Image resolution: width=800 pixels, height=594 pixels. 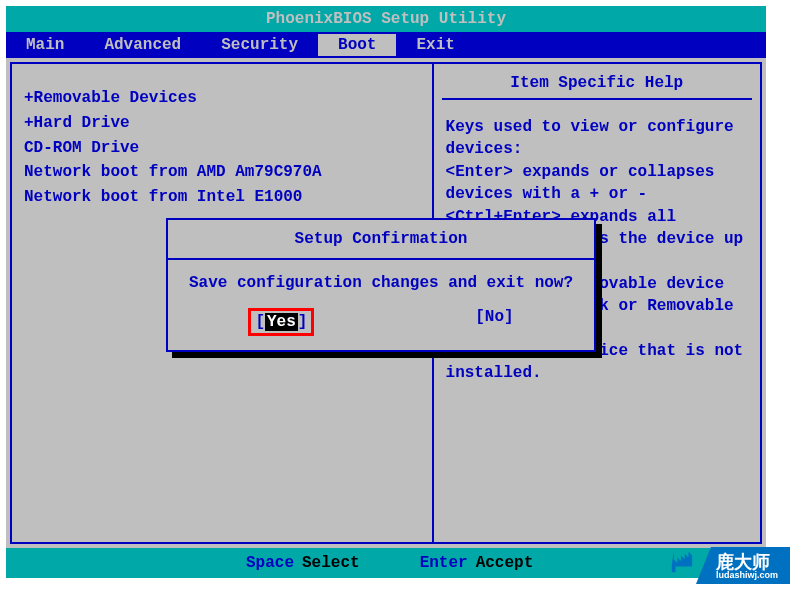 I want to click on menu-bar: Main Advanced Security Boot Exit, so click(x=386, y=45).